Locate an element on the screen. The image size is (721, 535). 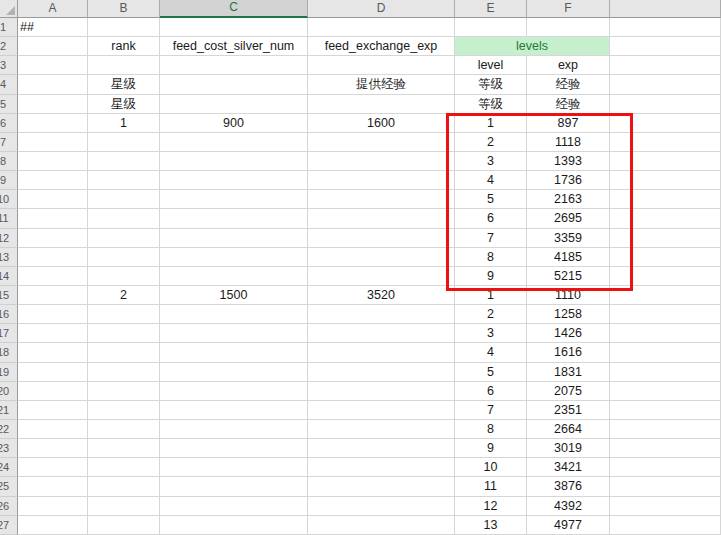
cell-A1: ## is located at coordinates (53, 28).